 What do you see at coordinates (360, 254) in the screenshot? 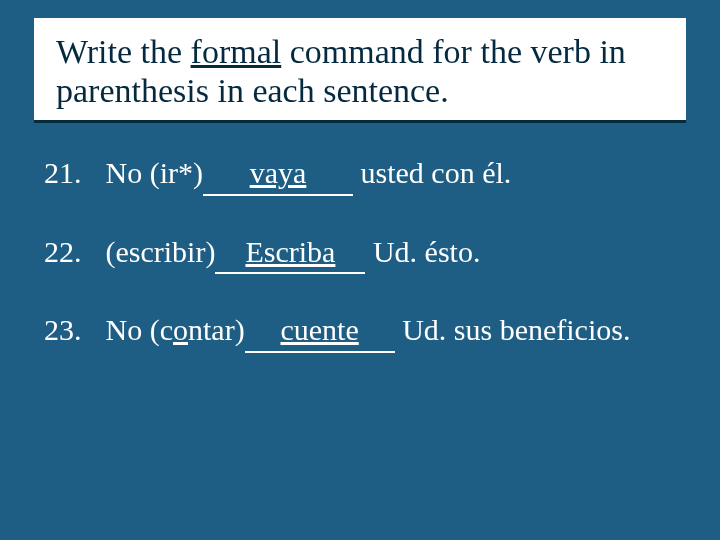
I see `list-item: 22. (escribir)Escriba Ud. ésto.` at bounding box center [360, 254].